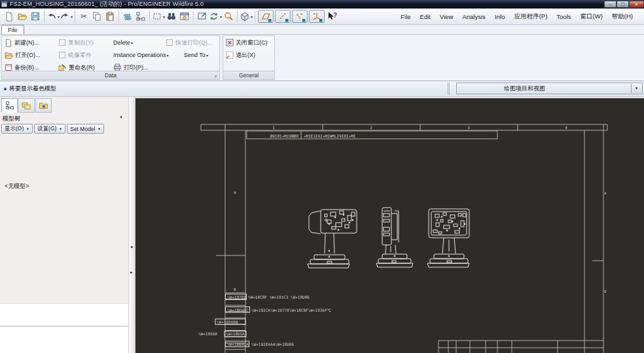  I want to click on window-title: FS2-EM_HOUSING_20160601_ (活动的) - Pro/ENG…, so click(107, 4).